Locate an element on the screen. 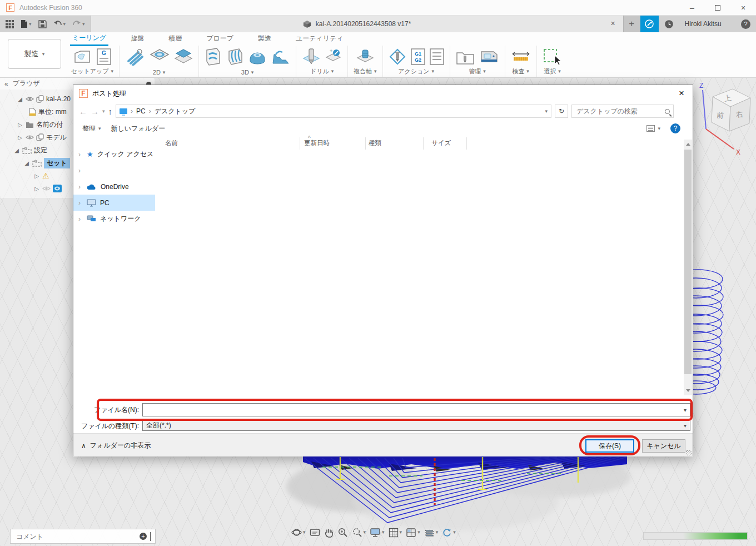  look-at-button is located at coordinates (315, 533).